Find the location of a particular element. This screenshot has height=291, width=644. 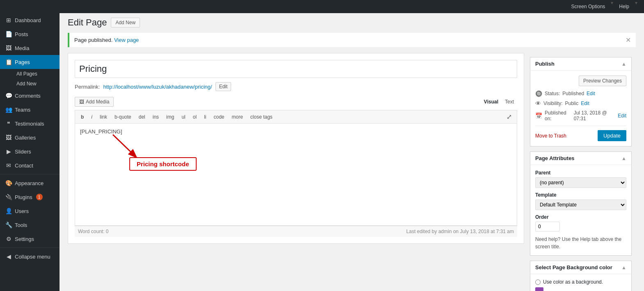

move-to-trash-link: Move to Trash is located at coordinates (551, 136).